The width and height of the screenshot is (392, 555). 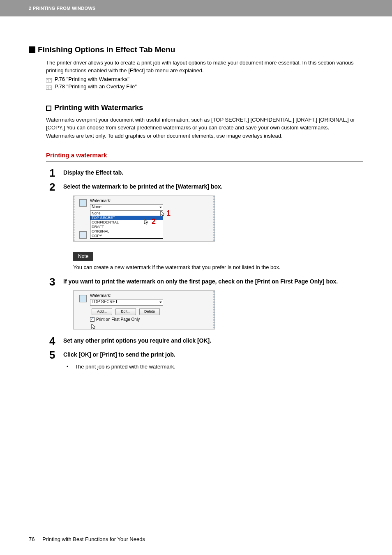 I want to click on step-text: Click [OK] or [Print] to send the print …, so click(x=119, y=355).